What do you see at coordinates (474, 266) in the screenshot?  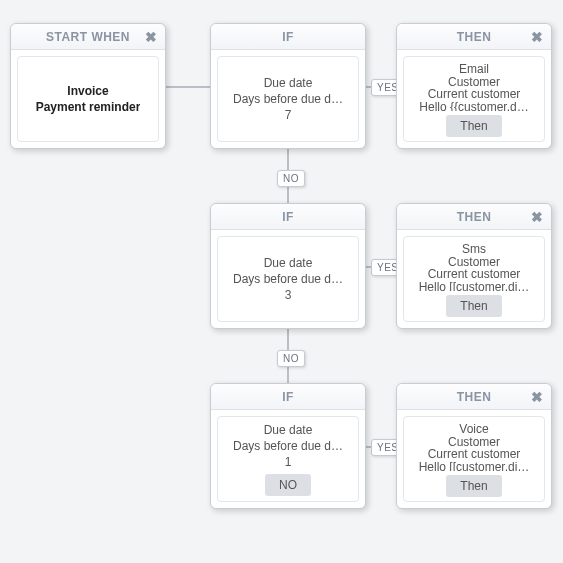 I see `node-then-2: THEN ✖ Sms Customer Current customer Hel…` at bounding box center [474, 266].